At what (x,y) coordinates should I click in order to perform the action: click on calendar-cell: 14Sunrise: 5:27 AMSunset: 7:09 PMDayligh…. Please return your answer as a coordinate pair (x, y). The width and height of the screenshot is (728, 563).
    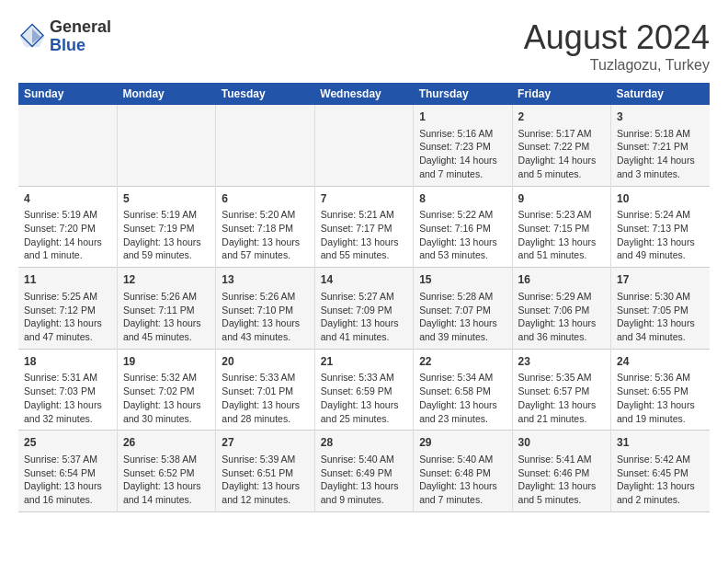
    Looking at the image, I should click on (364, 309).